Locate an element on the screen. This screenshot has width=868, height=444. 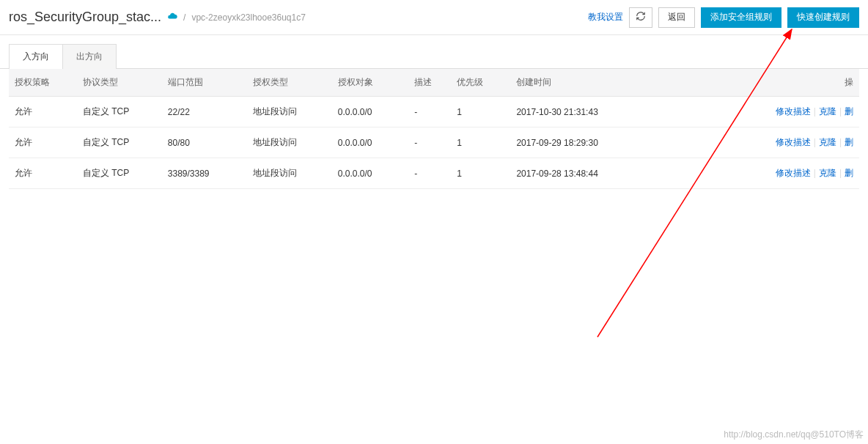
th-priority: 优先级 is located at coordinates (481, 83).